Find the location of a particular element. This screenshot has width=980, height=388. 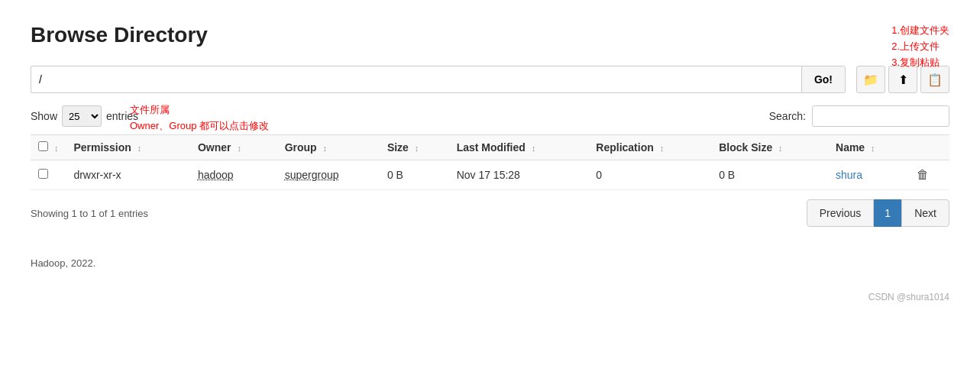

top-annotation: 1.创建文件夹 2.上传文件 3.复制粘贴 is located at coordinates (920, 47).